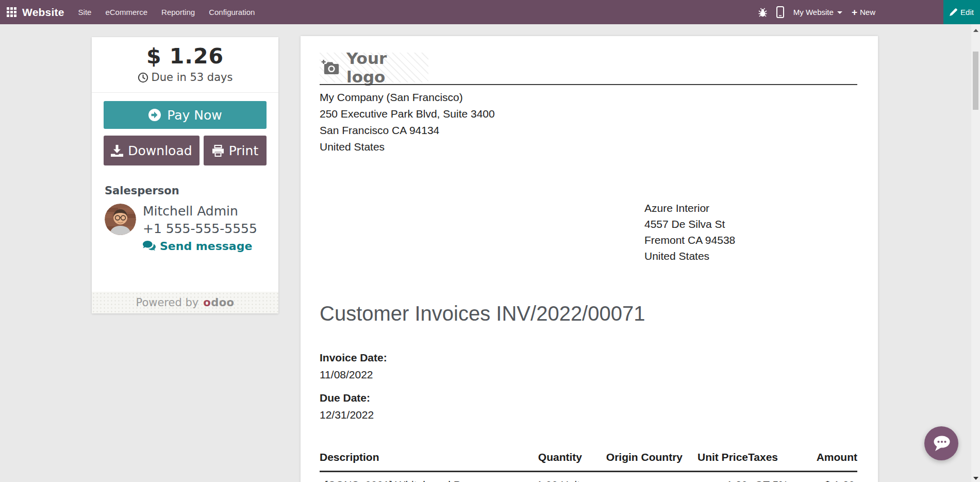  Describe the element at coordinates (559, 477) in the screenshot. I see `cell-quantity: 1.00 Units` at that location.